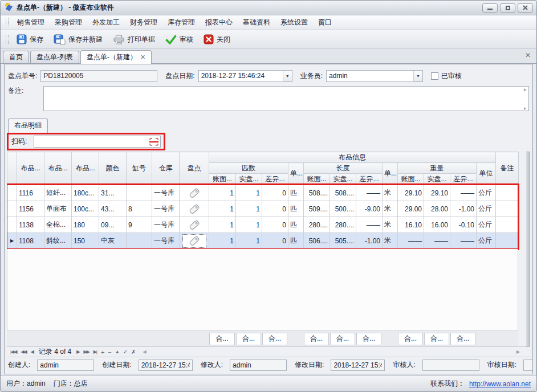 This screenshot has height=392, width=537. I want to click on sum-length-diff: 合..., so click(369, 339).